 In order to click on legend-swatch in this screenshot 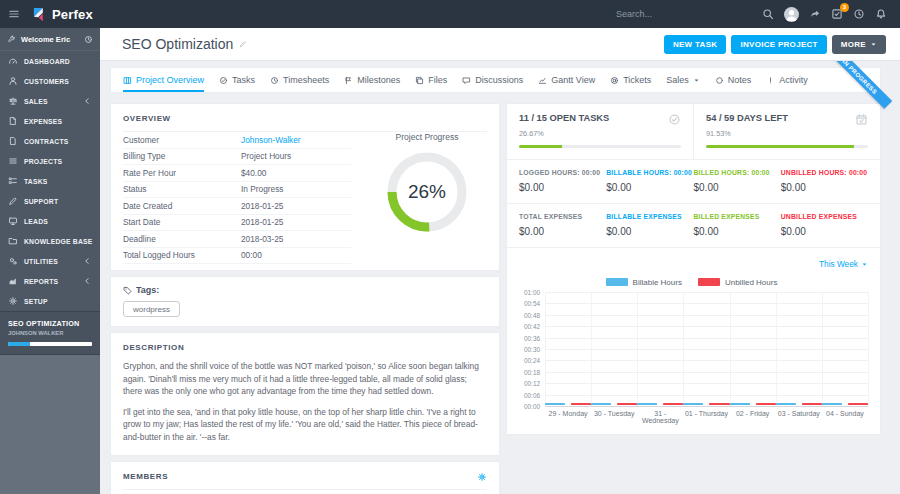, I will do `click(617, 282)`.